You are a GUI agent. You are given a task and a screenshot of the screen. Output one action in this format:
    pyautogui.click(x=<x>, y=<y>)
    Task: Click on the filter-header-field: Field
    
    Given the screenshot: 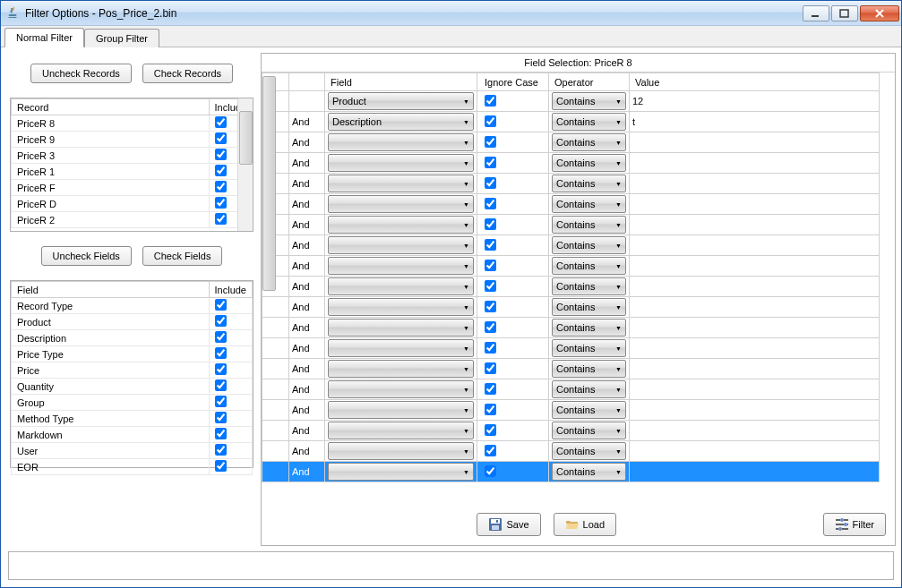 What is the action you would take?
    pyautogui.click(x=401, y=82)
    